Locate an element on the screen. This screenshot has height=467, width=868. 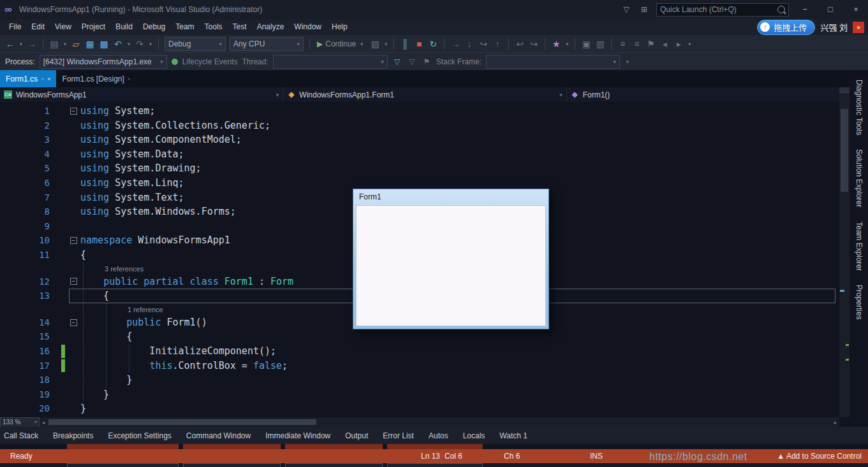
codelens-references: 1 reference is located at coordinates (122, 310).